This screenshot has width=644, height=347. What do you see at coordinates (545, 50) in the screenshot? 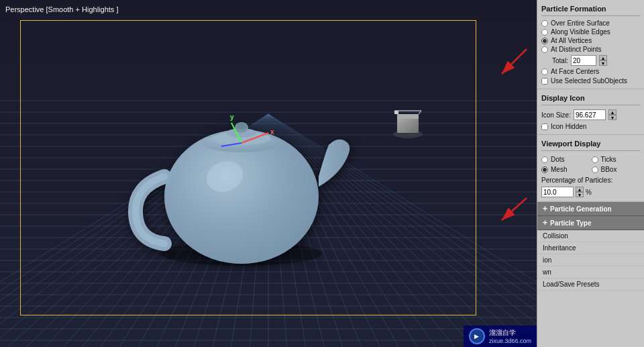
I see `radio-input-at-distinct` at bounding box center [545, 50].